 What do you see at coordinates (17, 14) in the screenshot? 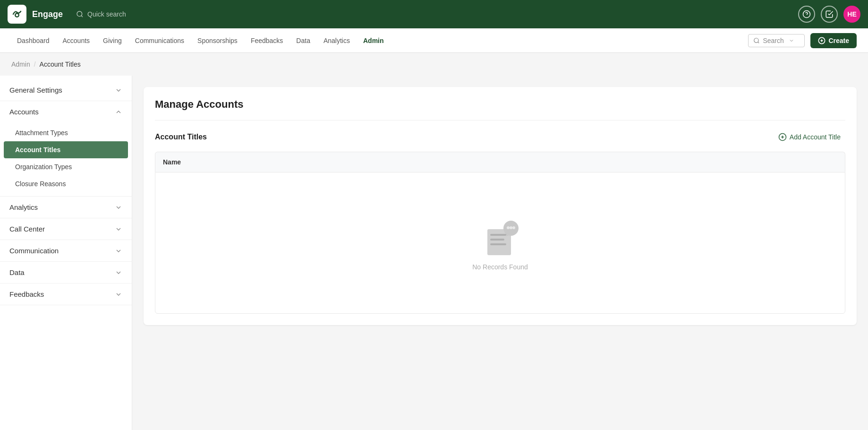
I see `app-logo` at bounding box center [17, 14].